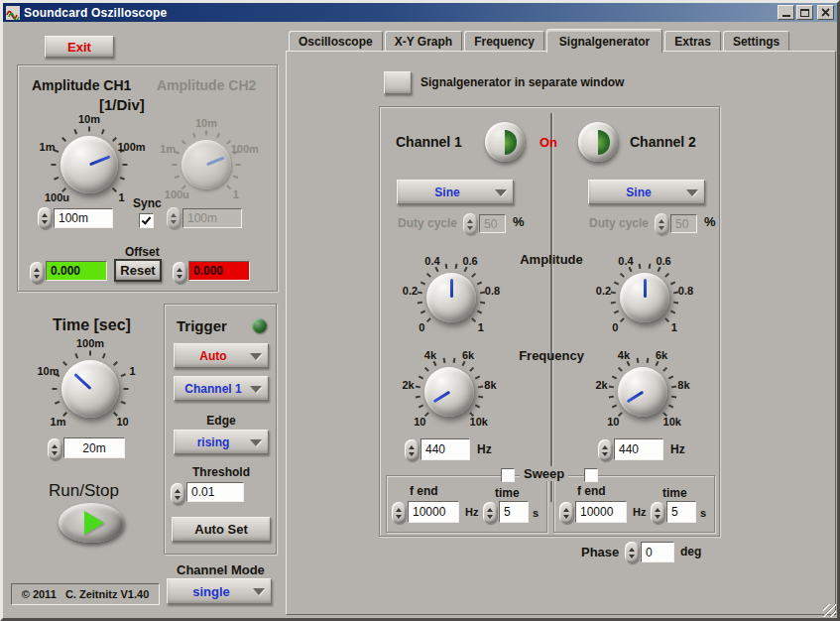  I want to click on phase-spinner, so click(632, 553).